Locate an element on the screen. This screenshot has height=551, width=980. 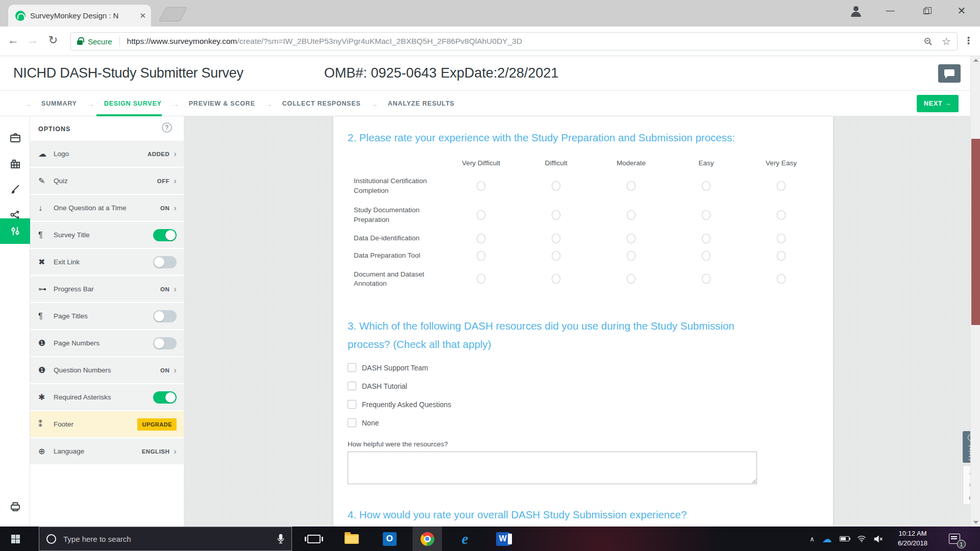
theme-icon is located at coordinates (15, 189).